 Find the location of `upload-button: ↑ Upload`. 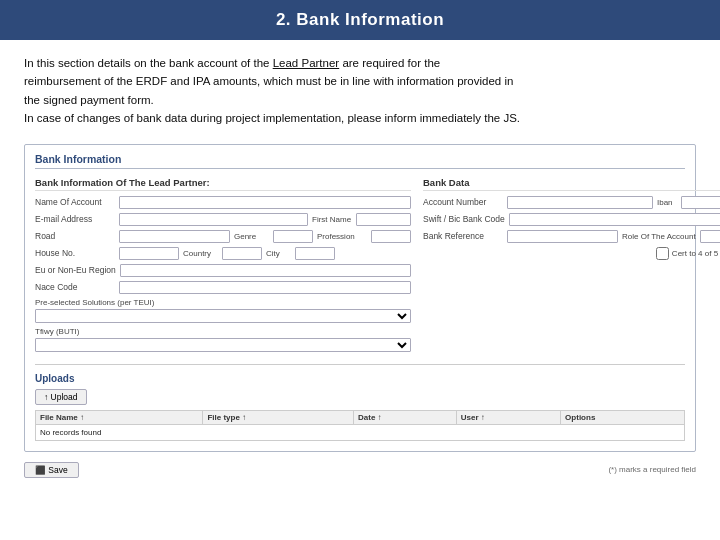

upload-button: ↑ Upload is located at coordinates (61, 397).